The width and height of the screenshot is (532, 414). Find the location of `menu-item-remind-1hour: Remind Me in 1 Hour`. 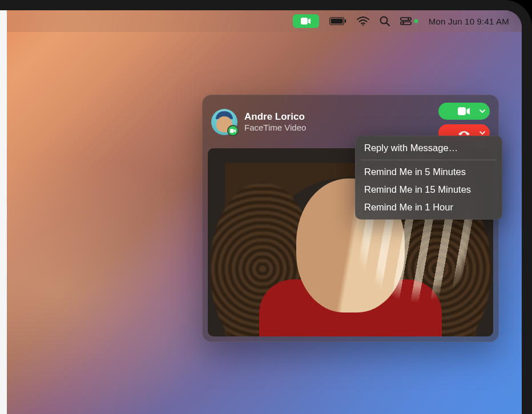

menu-item-remind-1hour: Remind Me in 1 Hour is located at coordinates (429, 208).